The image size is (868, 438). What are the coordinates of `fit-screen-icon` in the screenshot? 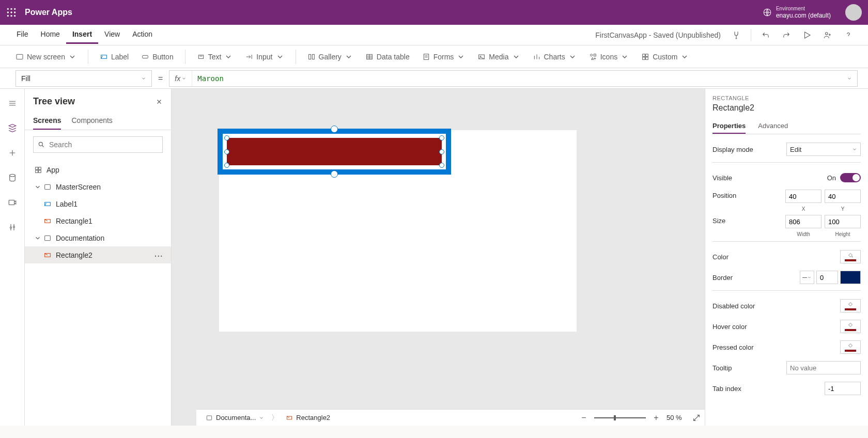 It's located at (696, 418).